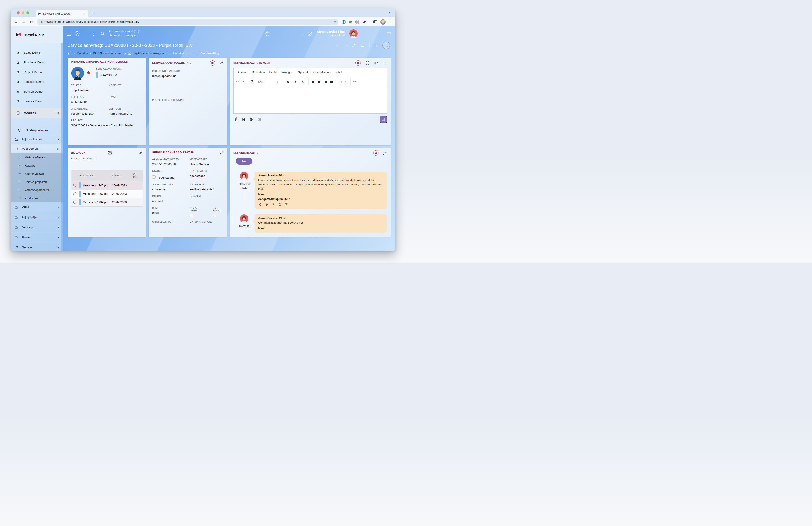  I want to click on back-button: ←, so click(16, 22).